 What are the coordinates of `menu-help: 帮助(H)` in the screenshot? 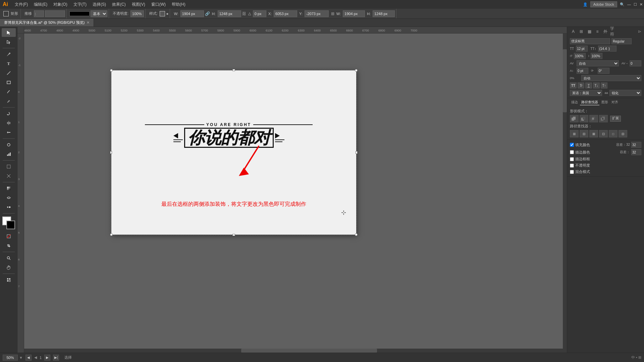 It's located at (178, 5).